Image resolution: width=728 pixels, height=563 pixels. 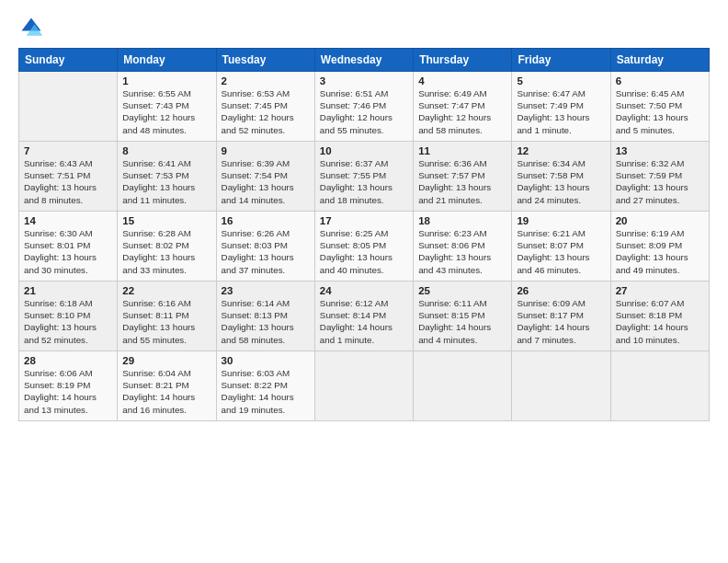 What do you see at coordinates (463, 177) in the screenshot?
I see `calendar-cell: 11Sunrise: 6:36 AM Sunset: 7:57 PM Dayli…` at bounding box center [463, 177].